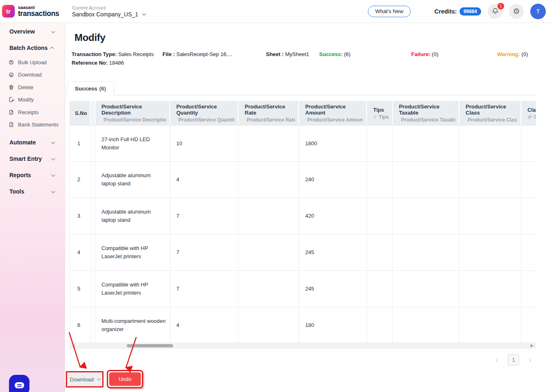 This screenshot has width=554, height=392. I want to click on credits: Credits: 99884, so click(458, 11).